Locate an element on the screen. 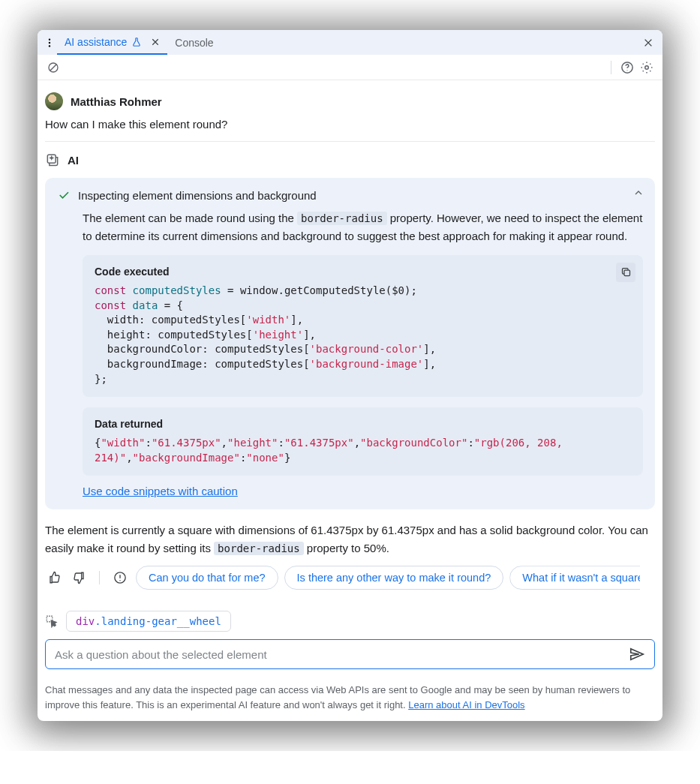 The height and width of the screenshot is (784, 700). actions-row: Can you do that for me? Is there any oth… is located at coordinates (350, 578).